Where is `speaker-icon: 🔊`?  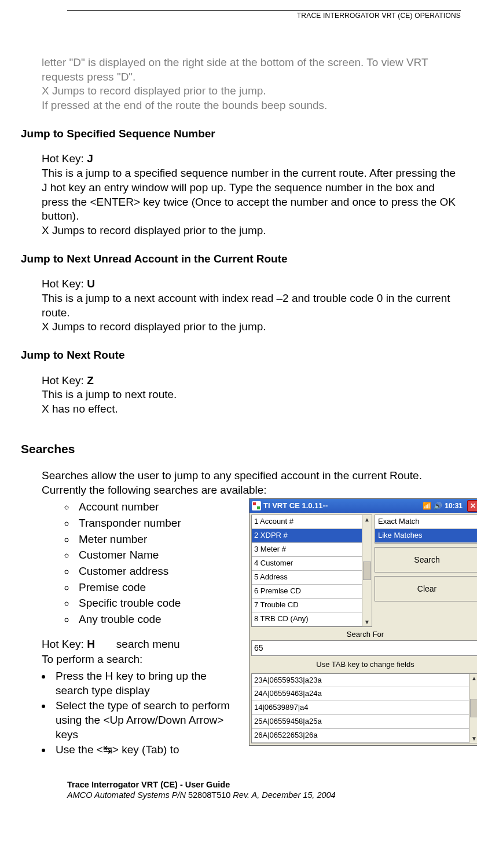
speaker-icon: 🔊 is located at coordinates (438, 506).